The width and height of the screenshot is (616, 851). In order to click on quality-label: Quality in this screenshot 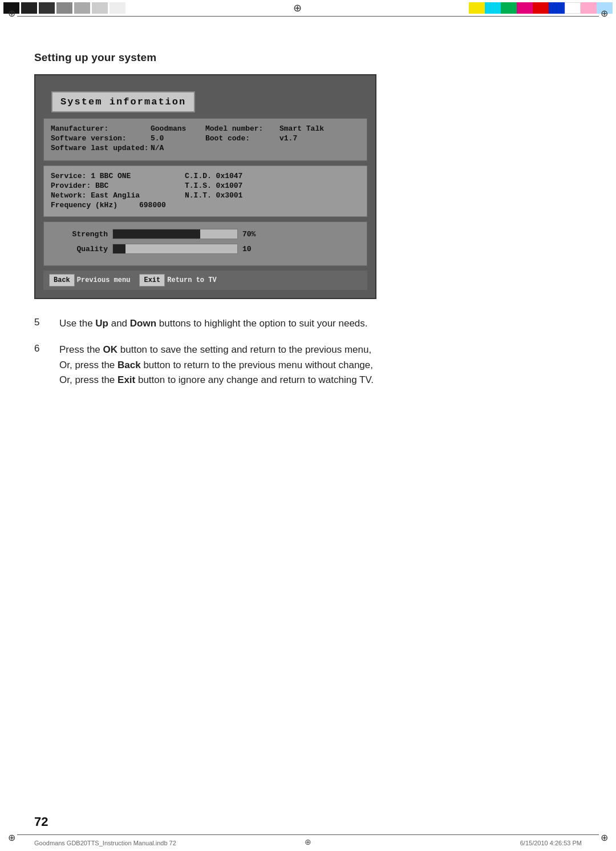, I will do `click(79, 249)`.